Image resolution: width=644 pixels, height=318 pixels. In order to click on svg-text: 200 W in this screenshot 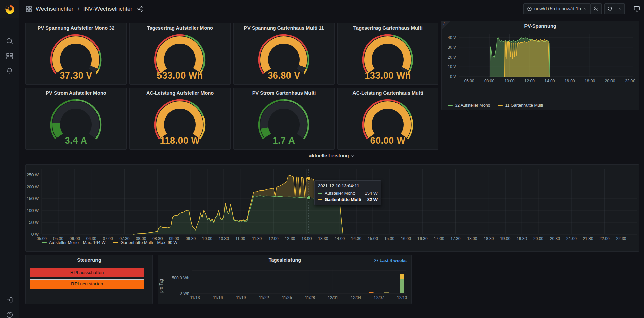, I will do `click(33, 187)`.